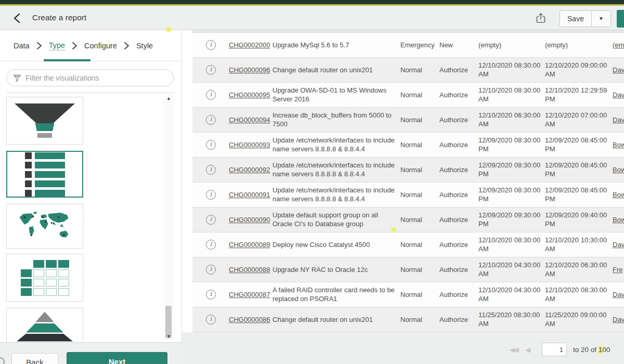  What do you see at coordinates (408, 270) in the screenshot?
I see `table-row: i CHG0000088 Upgrade NY RAC to Oracle 12…` at bounding box center [408, 270].